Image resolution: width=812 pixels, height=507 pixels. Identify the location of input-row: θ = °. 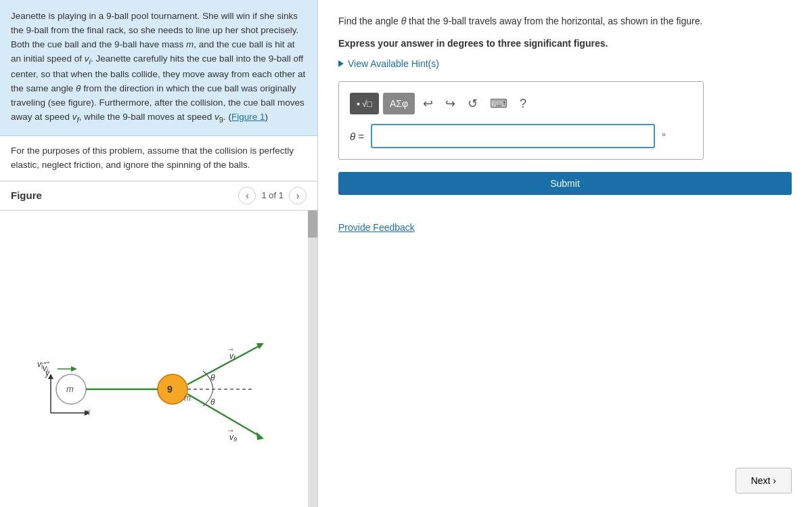
(521, 136).